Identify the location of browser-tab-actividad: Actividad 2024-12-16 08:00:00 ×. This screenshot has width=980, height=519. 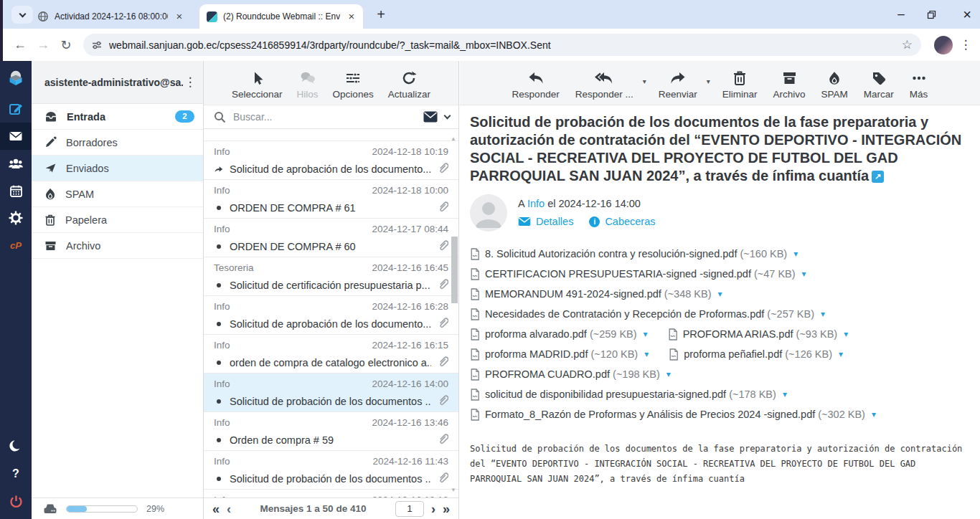
(110, 16).